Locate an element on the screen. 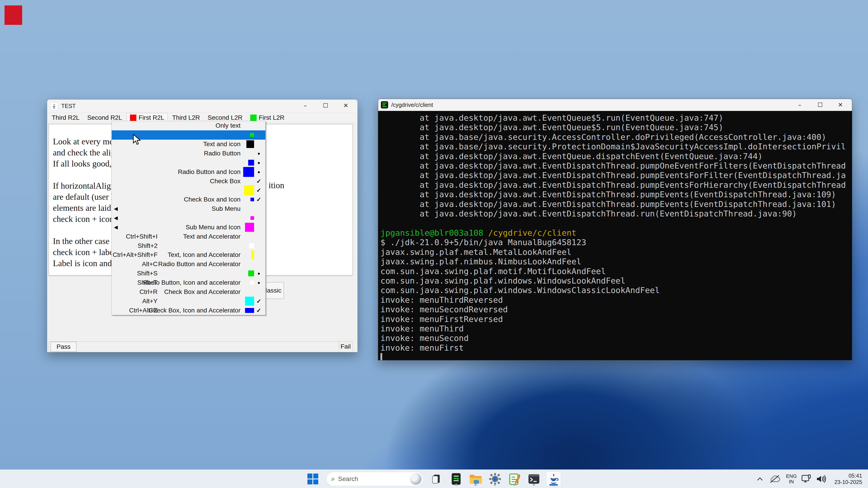 Image resolution: width=868 pixels, height=488 pixels. menu-item-only-text: Only text is located at coordinates (189, 126).